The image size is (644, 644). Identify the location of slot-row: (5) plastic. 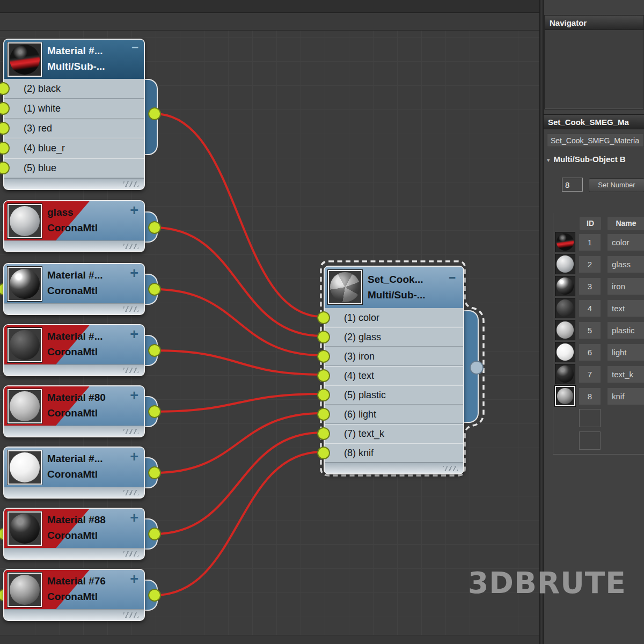
(394, 395).